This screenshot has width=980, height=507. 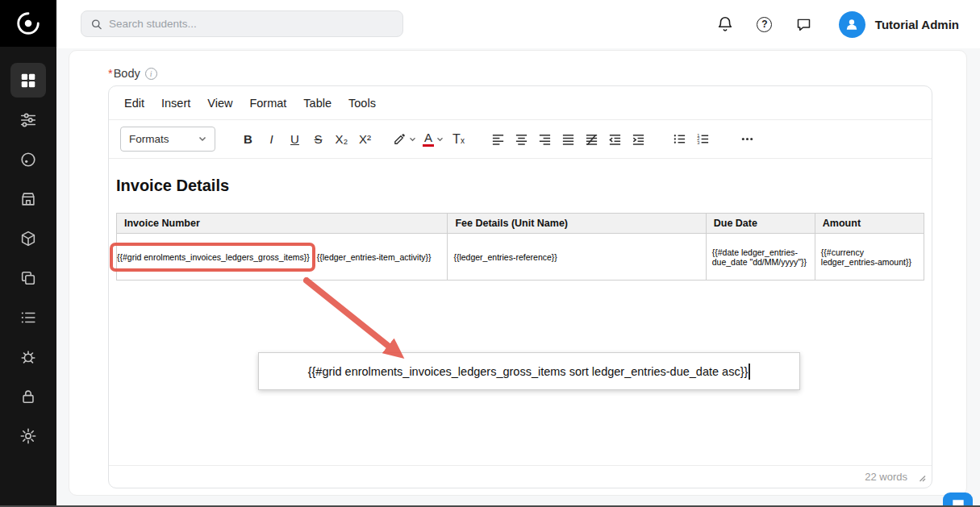 I want to click on subscript-button: X₂, so click(x=342, y=139).